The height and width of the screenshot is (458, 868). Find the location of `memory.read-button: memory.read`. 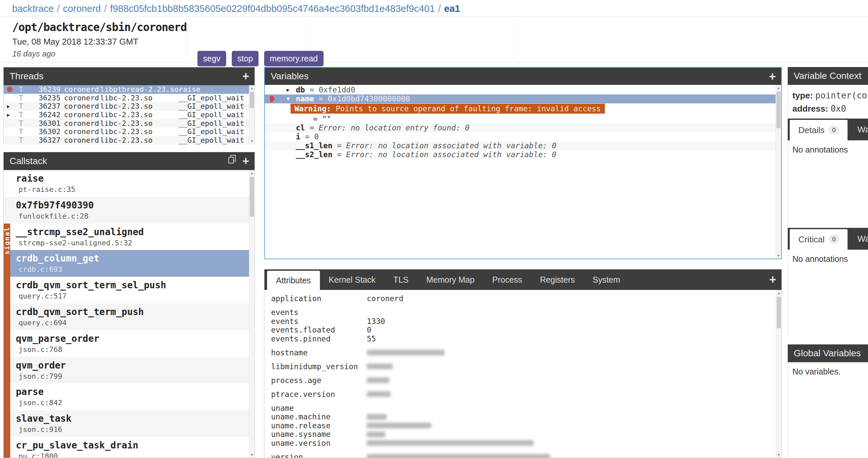

memory.read-button: memory.read is located at coordinates (294, 59).